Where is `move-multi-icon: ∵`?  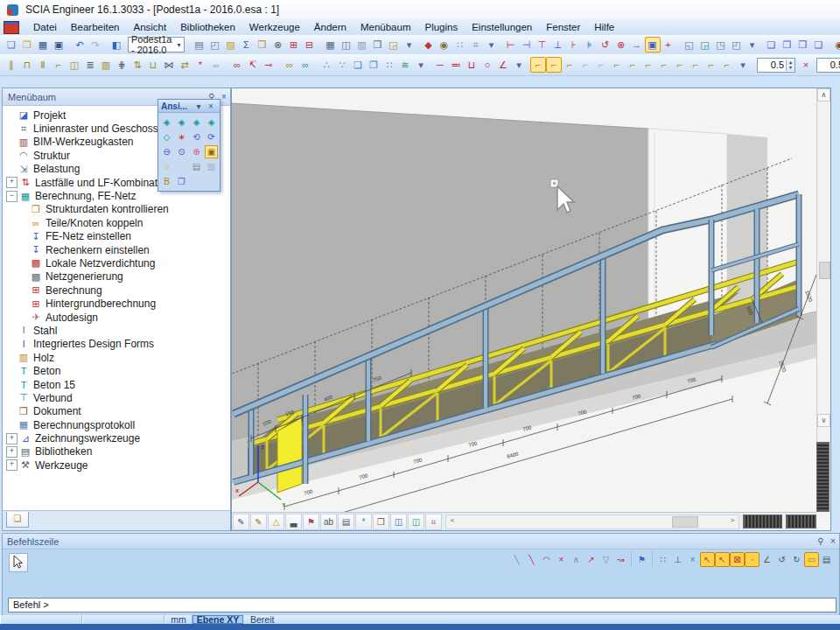 move-multi-icon: ∵ is located at coordinates (342, 65).